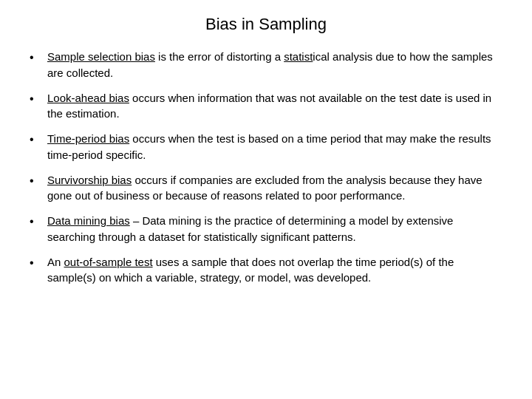 Image resolution: width=532 pixels, height=399 pixels. I want to click on item-prefix: An, so click(56, 262).